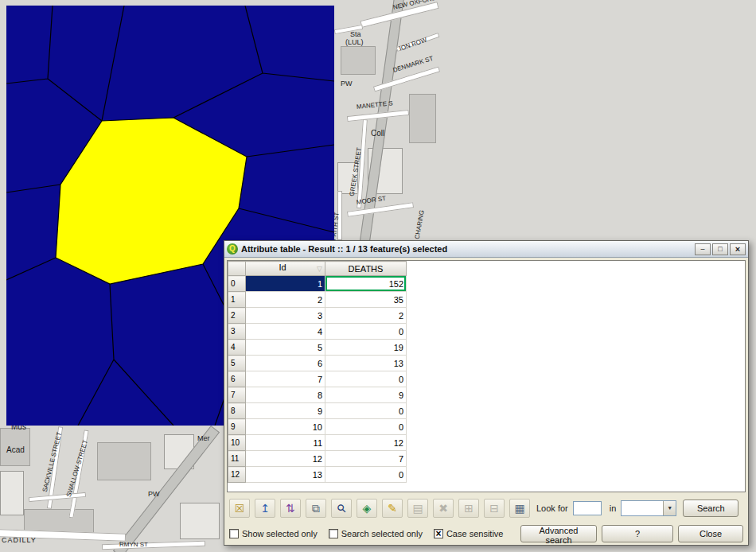  Describe the element at coordinates (703, 250) in the screenshot. I see `minimize-button: –` at that location.